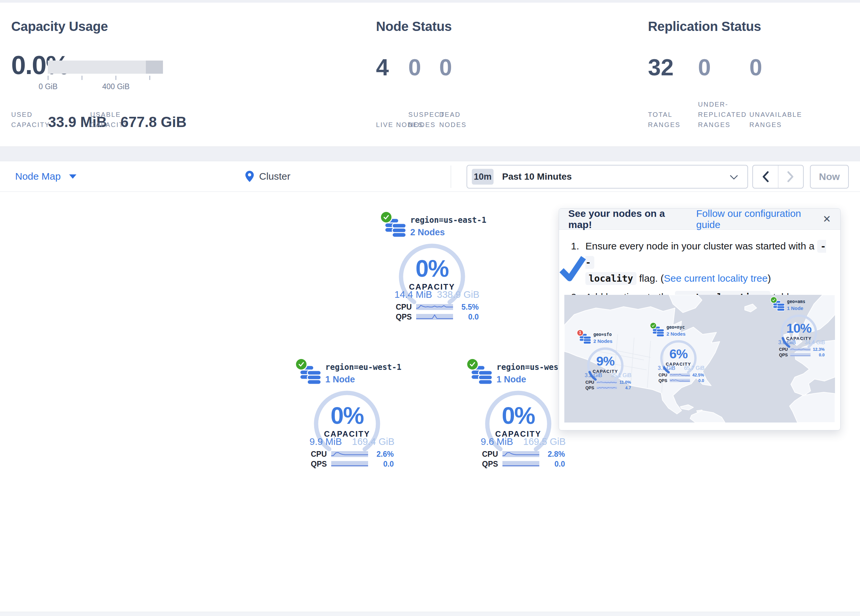 This screenshot has height=616, width=860. I want to click on check-icon, so click(573, 269).